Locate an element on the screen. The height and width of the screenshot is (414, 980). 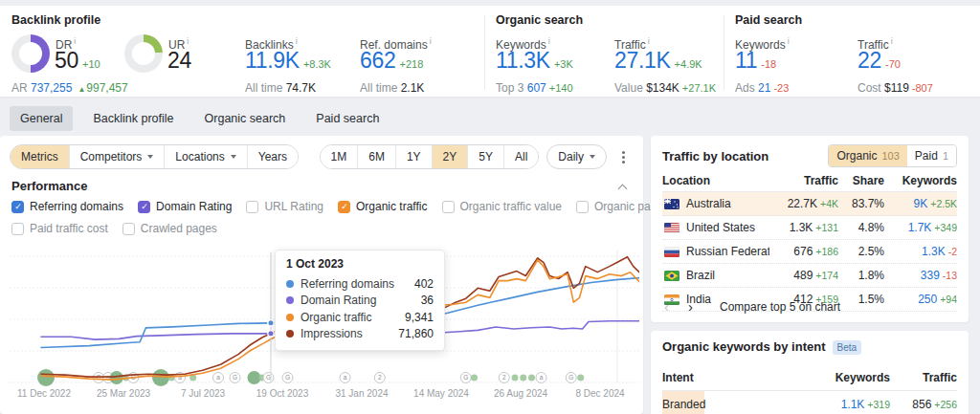
organic-keywords-value: 11.3K is located at coordinates (523, 60).